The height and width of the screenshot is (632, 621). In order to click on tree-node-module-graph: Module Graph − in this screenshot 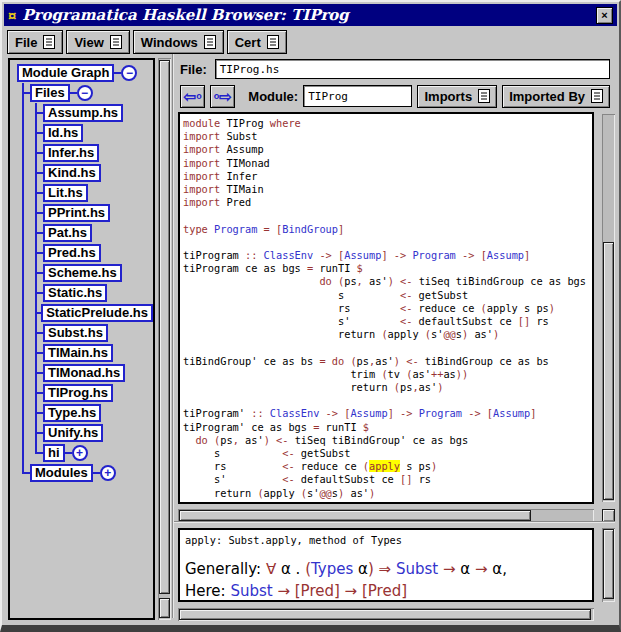, I will do `click(85, 73)`.